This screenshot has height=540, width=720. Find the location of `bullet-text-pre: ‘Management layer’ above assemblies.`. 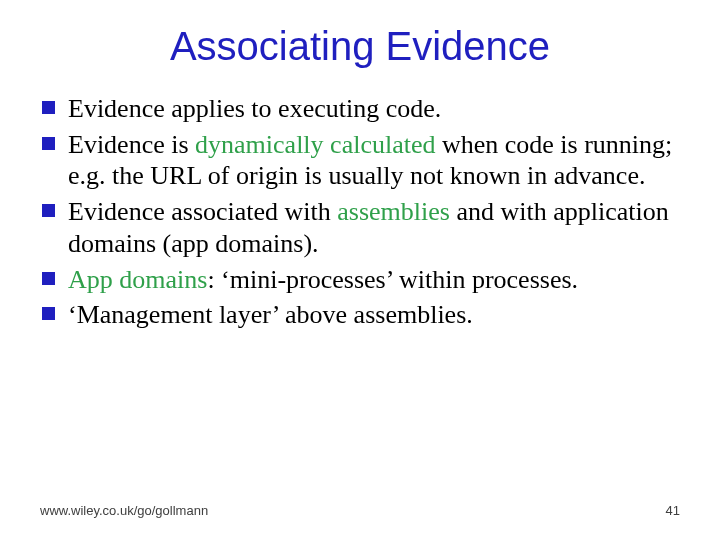

bullet-text-pre: ‘Management layer’ above assemblies. is located at coordinates (270, 314).